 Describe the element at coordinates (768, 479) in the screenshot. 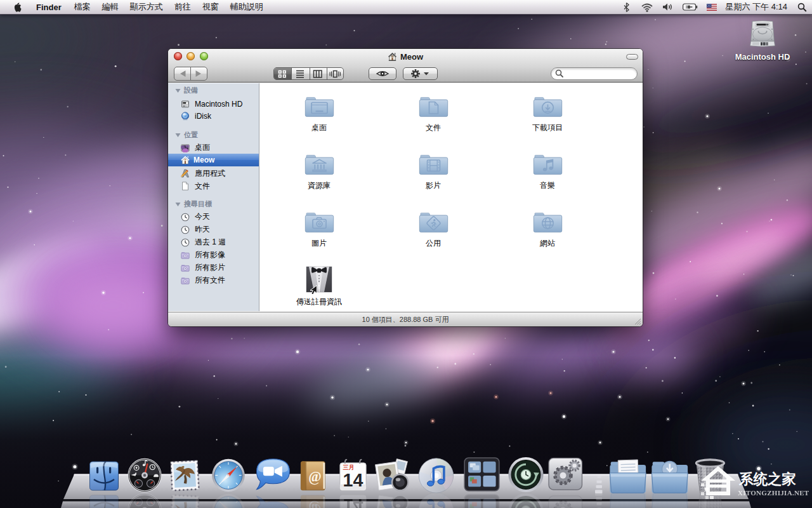

I see `svg-text: 系统之家` at that location.